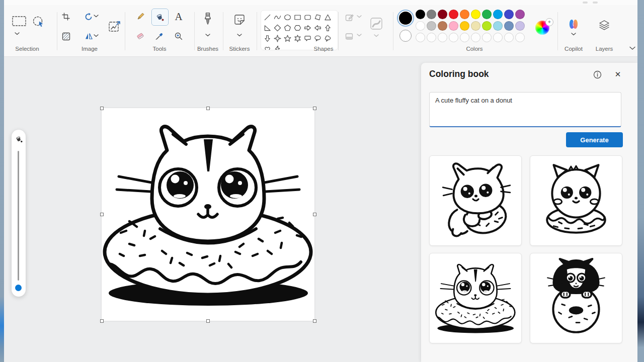 Image resolution: width=644 pixels, height=362 pixels. I want to click on line-size-chevron, so click(376, 36).